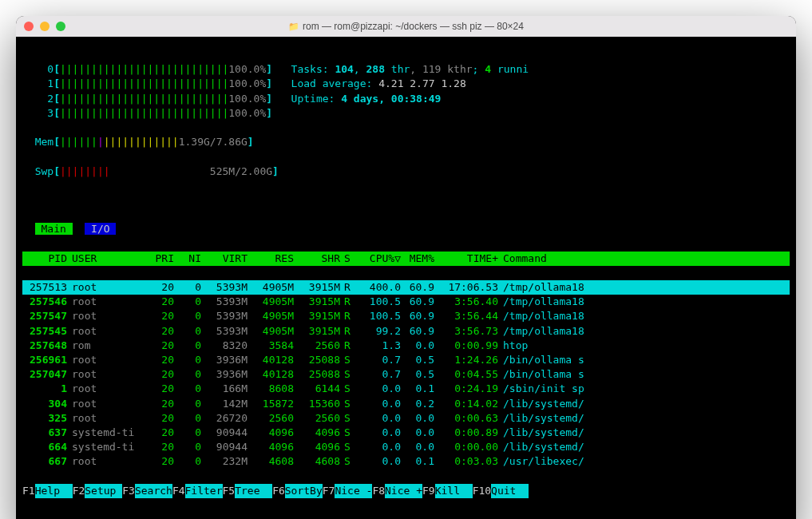 This screenshot has width=812, height=519. What do you see at coordinates (406, 316) in the screenshot?
I see `table-row: 257547root2005393M4905M3915MR100.560.93:…` at bounding box center [406, 316].